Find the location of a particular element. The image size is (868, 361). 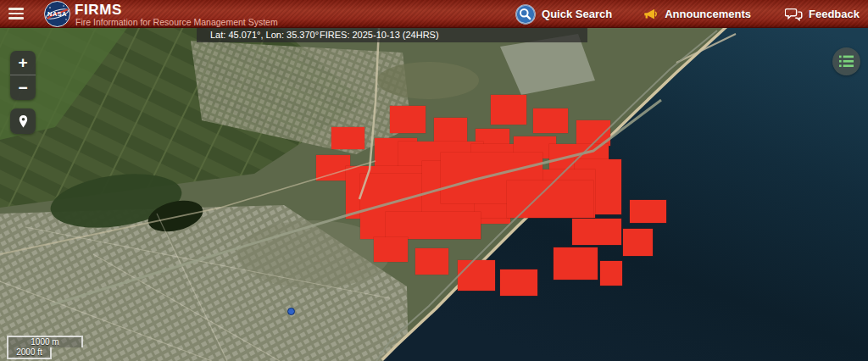

megaphone-icon is located at coordinates (651, 14).